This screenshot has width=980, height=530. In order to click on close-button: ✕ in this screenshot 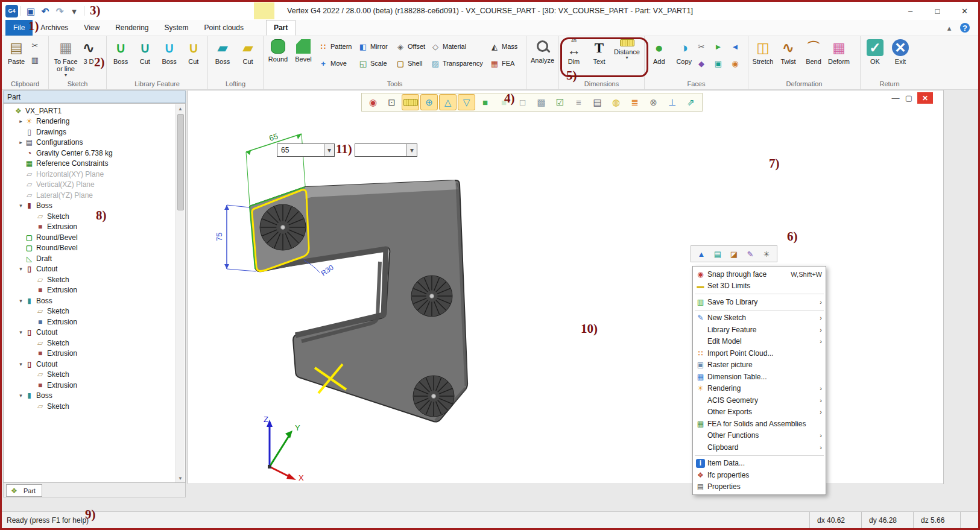, I will do `click(965, 11)`.